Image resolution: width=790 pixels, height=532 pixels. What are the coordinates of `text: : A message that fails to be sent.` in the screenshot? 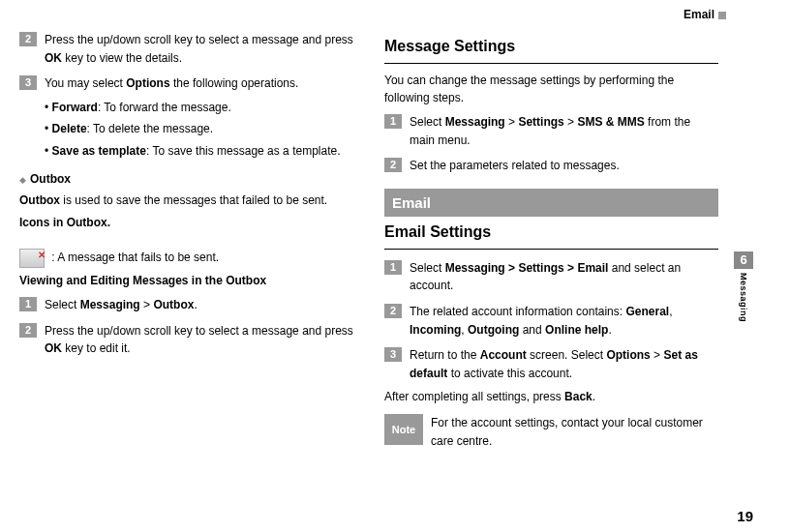 It's located at (136, 258).